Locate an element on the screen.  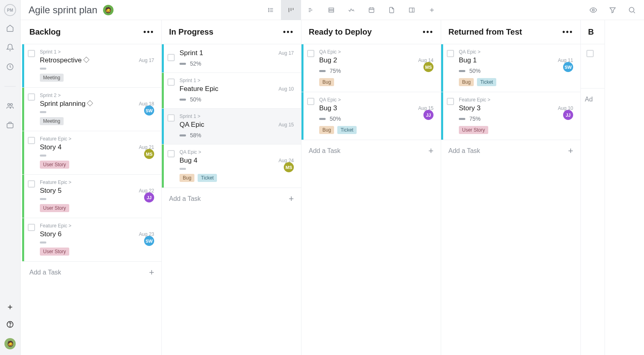
task-card: Feature Epic >Story 3Aug 1075%JJUser Sto… is located at coordinates (511, 116).